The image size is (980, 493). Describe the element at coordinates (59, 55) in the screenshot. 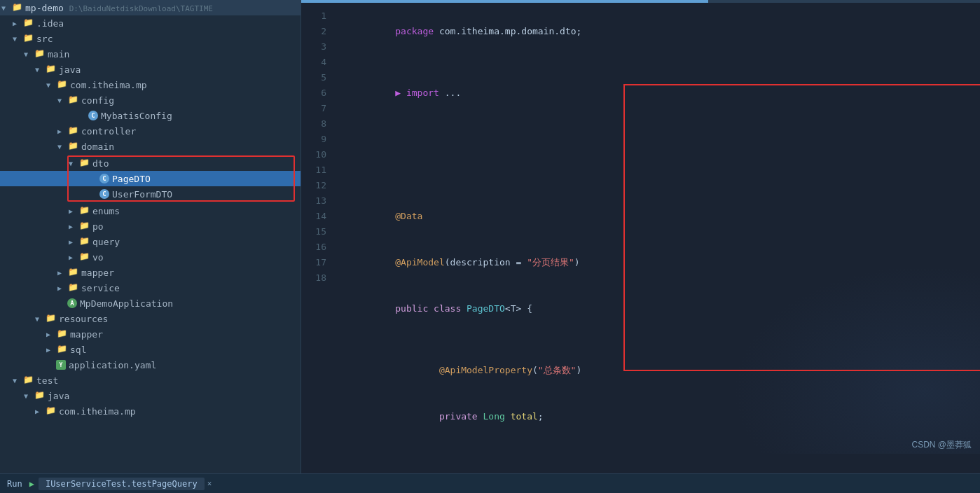

I see `tree-label: main` at that location.